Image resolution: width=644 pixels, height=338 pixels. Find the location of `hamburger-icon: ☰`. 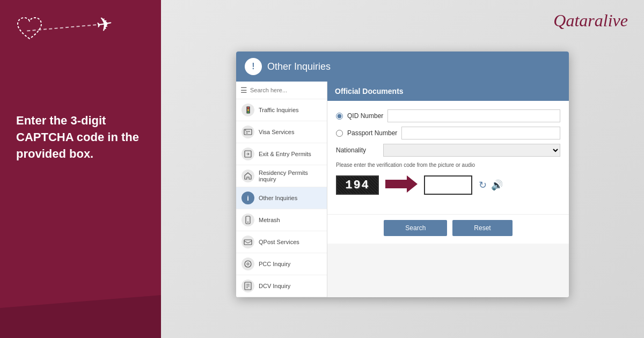

hamburger-icon: ☰ is located at coordinates (244, 90).